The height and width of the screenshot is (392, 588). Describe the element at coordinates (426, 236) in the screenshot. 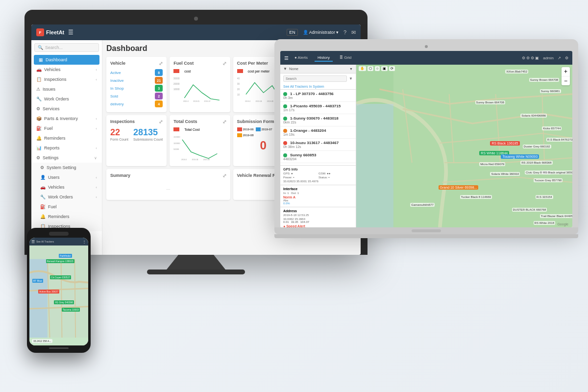

I see `laptop-base` at that location.